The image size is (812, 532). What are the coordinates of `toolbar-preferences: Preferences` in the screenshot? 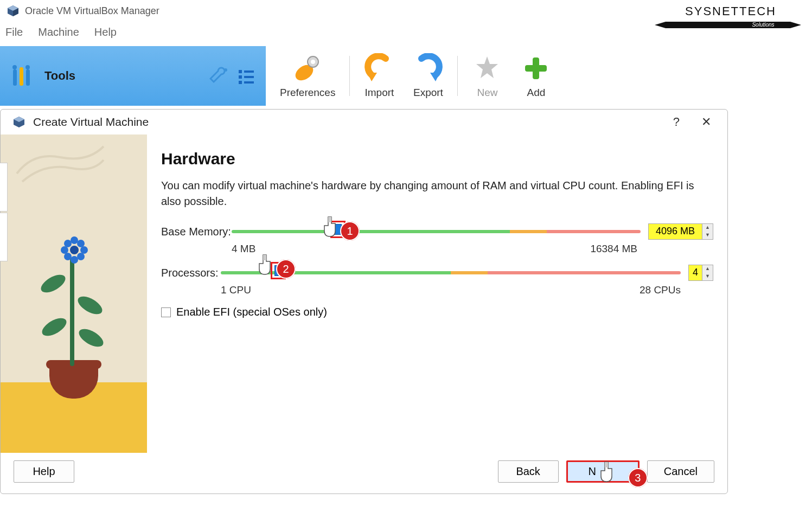 It's located at (308, 76).